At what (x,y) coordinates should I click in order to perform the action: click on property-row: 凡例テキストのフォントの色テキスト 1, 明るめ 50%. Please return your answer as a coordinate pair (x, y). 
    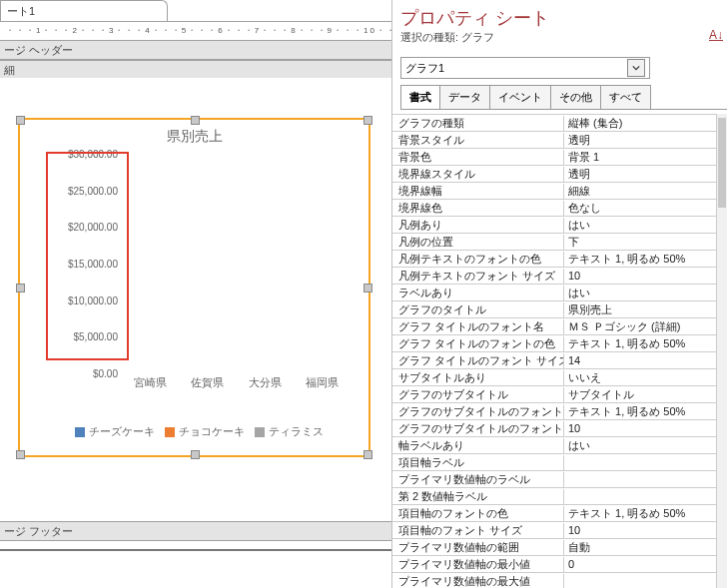
    Looking at the image, I should click on (555, 260).